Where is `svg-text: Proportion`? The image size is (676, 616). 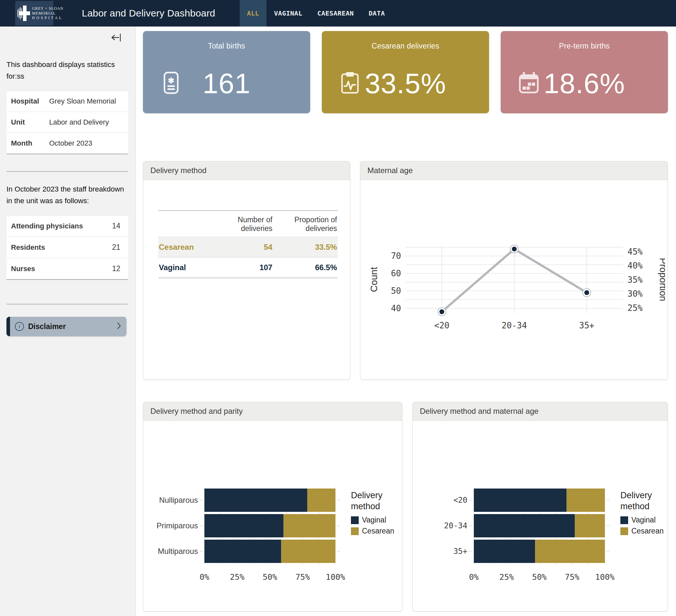
svg-text: Proportion is located at coordinates (661, 280).